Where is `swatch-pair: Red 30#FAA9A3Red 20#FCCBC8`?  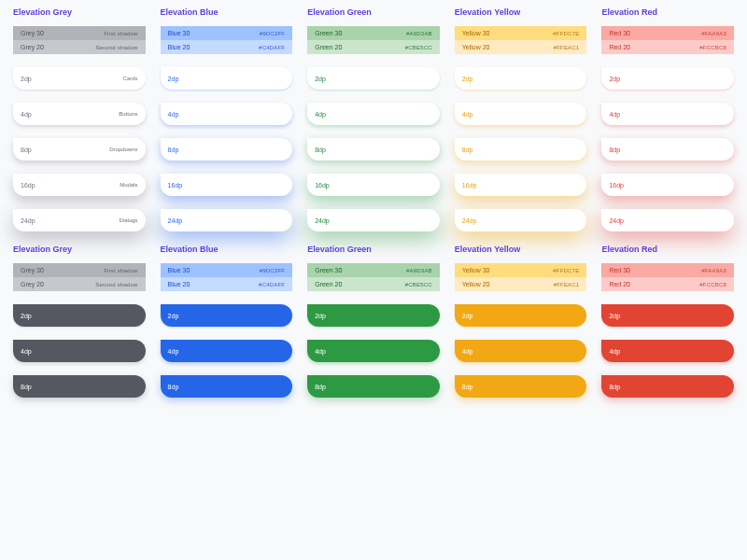 swatch-pair: Red 30#FAA9A3Red 20#FCCBC8 is located at coordinates (668, 40).